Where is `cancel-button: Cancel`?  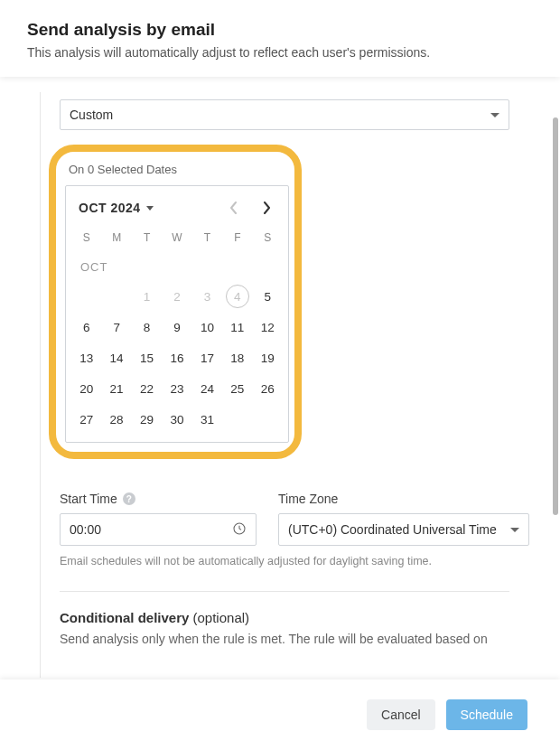
cancel-button: Cancel is located at coordinates (401, 715).